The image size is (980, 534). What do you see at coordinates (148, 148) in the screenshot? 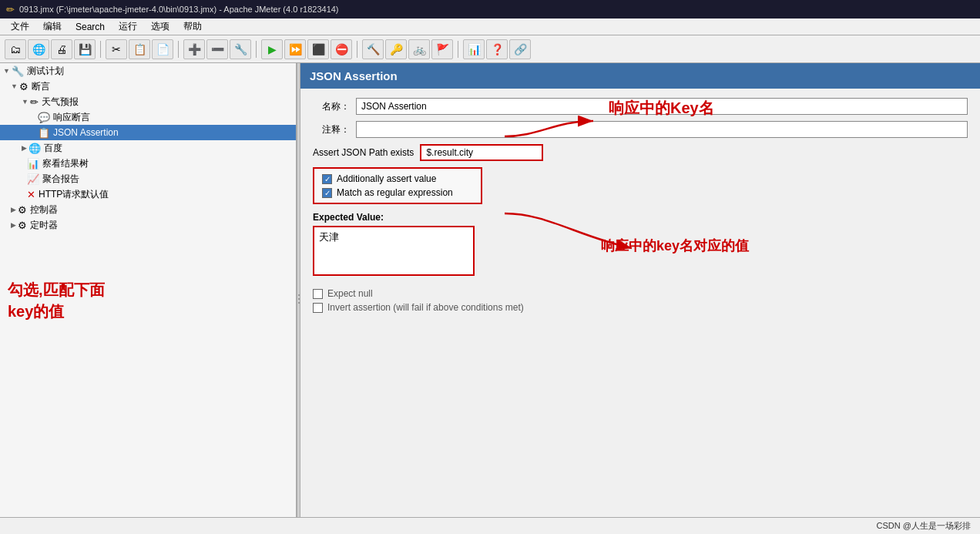
I see `sidebar-item-baidu: ▶ 🌐 百度` at bounding box center [148, 148].